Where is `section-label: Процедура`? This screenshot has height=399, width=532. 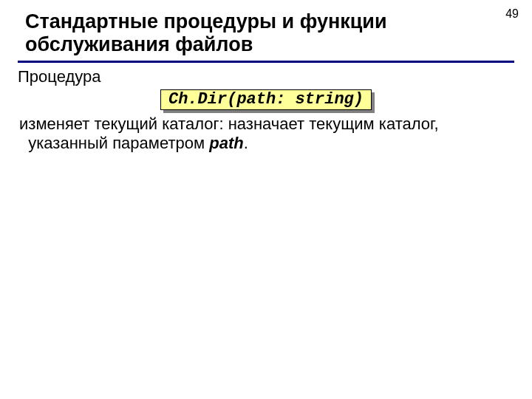
section-label: Процедура is located at coordinates (266, 77).